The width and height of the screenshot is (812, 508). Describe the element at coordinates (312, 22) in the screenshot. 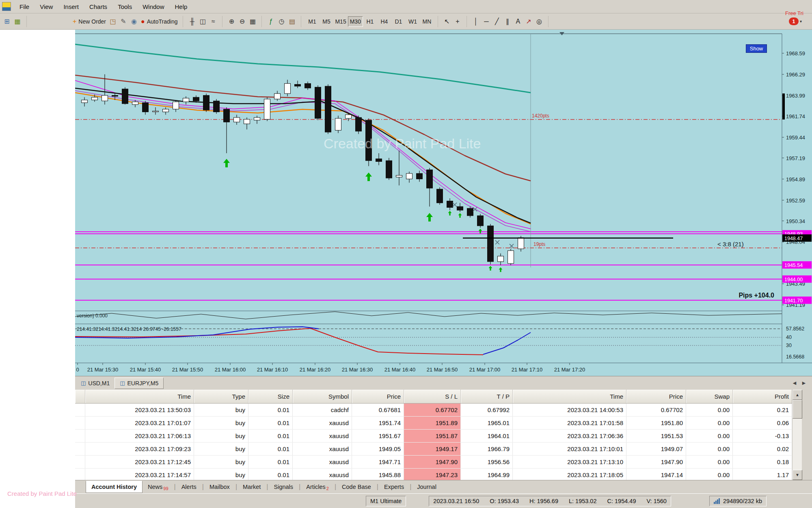

I see `timeframe-m1: M1` at that location.